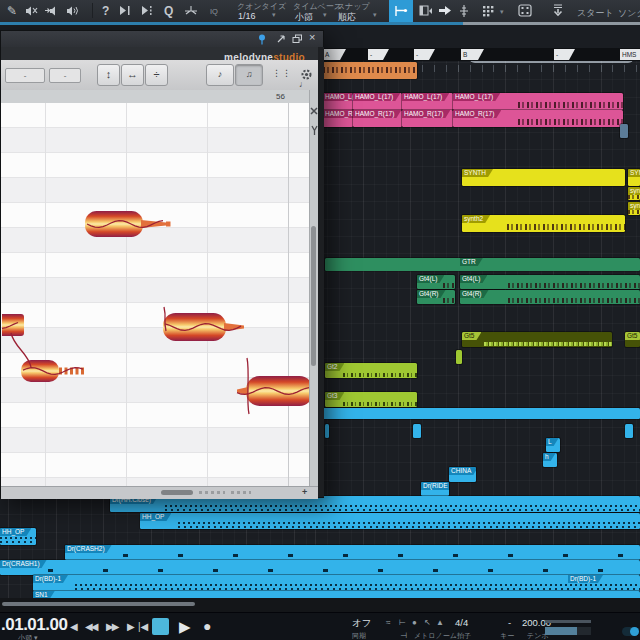 Image resolution: width=640 pixels, height=640 pixels. I want to click on melodyne-hscrollbar, so click(160, 492).